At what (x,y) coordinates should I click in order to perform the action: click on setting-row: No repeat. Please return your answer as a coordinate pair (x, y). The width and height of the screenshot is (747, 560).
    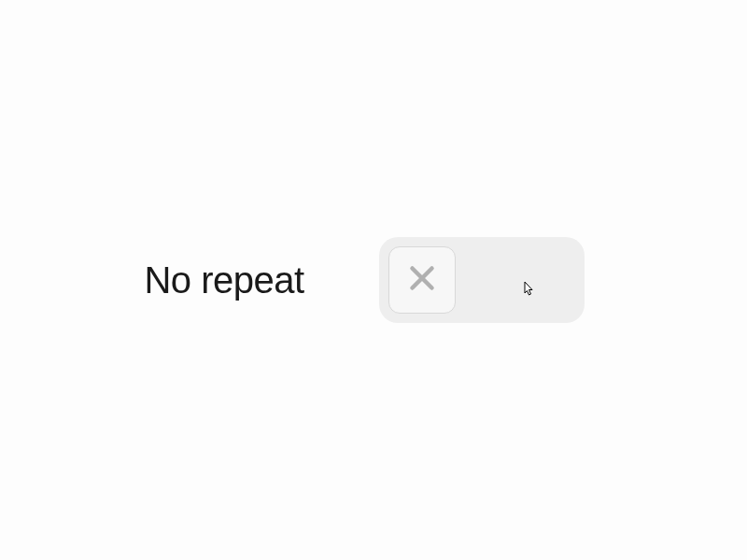
    Looking at the image, I should click on (364, 280).